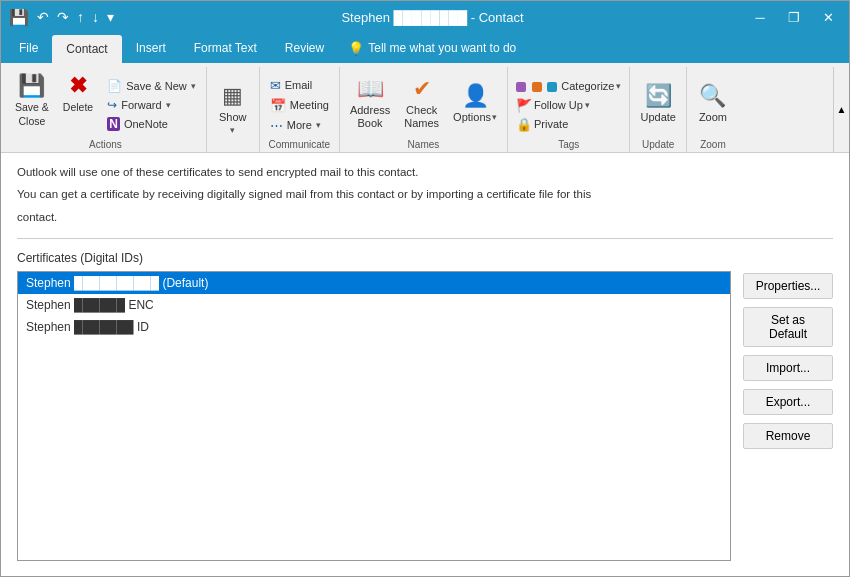  Describe the element at coordinates (356, 48) in the screenshot. I see `lightbulb-icon: 💡` at that location.